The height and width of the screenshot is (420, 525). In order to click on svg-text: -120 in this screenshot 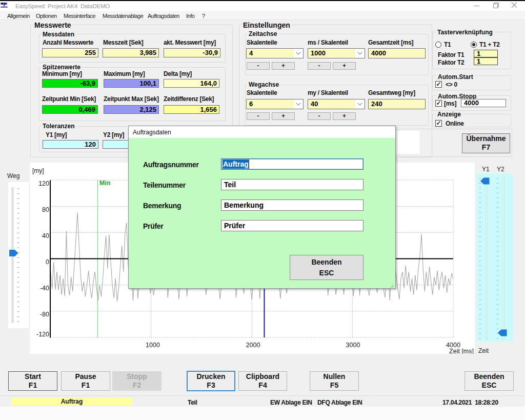, I will do `click(43, 334)`.